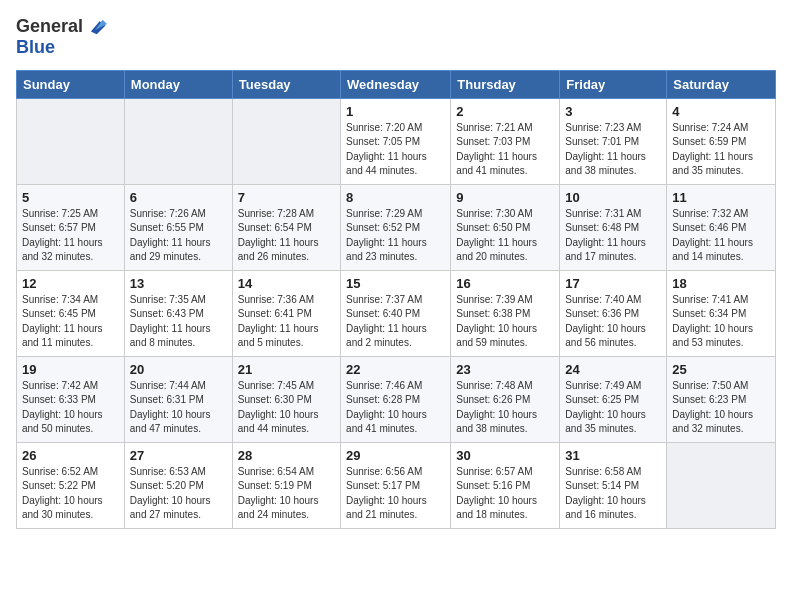  What do you see at coordinates (70, 322) in the screenshot?
I see `day-info: Sunrise: 7:34 AM Sunset: 6:45 PM Dayligh…` at bounding box center [70, 322].